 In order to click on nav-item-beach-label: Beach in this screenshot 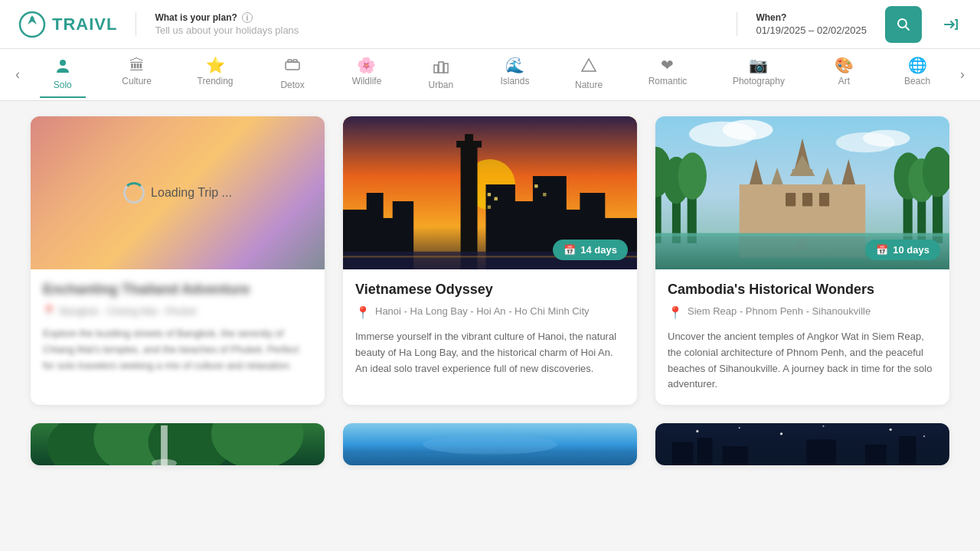, I will do `click(917, 81)`.